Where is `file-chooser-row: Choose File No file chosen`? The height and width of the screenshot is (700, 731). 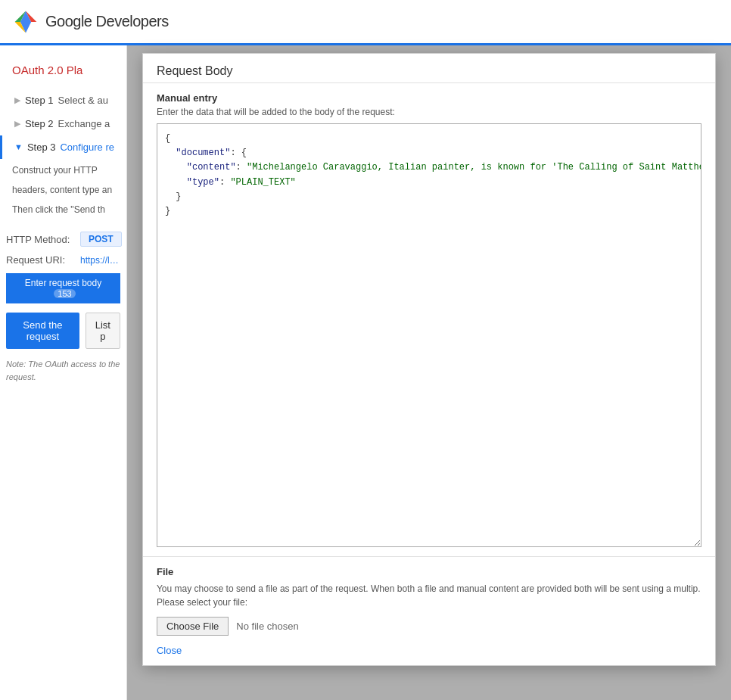
file-chooser-row: Choose File No file chosen is located at coordinates (429, 627).